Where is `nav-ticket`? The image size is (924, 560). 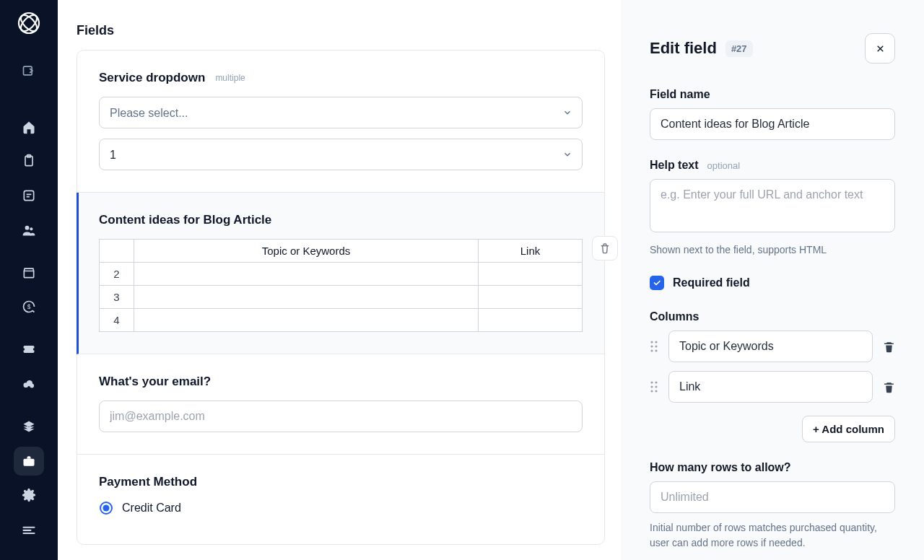
nav-ticket is located at coordinates (29, 350).